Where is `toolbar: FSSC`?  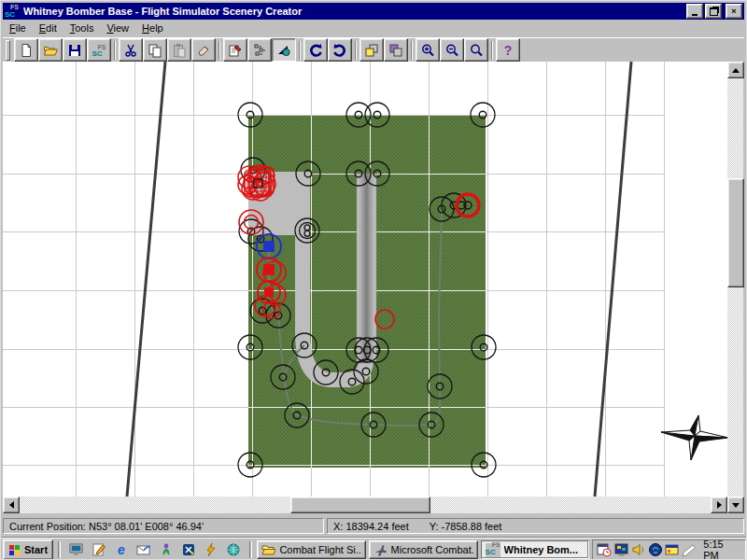
toolbar: FSSC is located at coordinates (374, 49).